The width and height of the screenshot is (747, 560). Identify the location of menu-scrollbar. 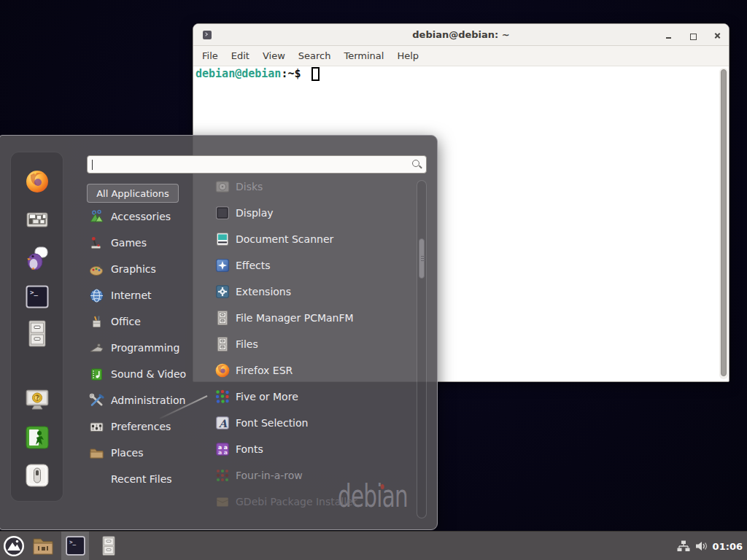
(422, 349).